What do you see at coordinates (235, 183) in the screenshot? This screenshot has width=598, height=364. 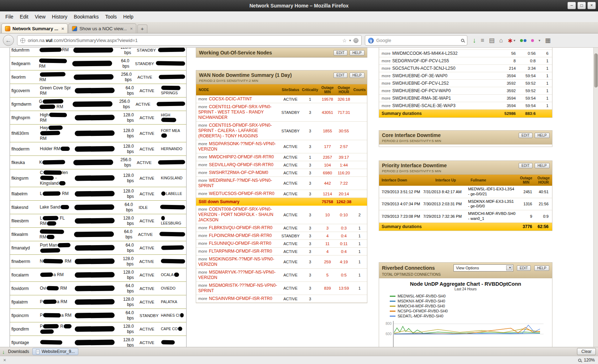 I see `node-link: WEDIRWNLF-??MDF-NS-VPN0-SPRINT` at bounding box center [235, 183].